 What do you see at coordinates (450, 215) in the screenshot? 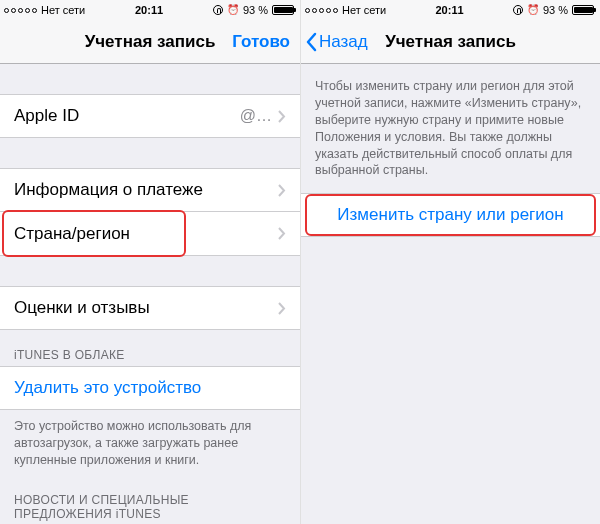
I see `change-country-button: Изменить страну или регион` at bounding box center [450, 215].